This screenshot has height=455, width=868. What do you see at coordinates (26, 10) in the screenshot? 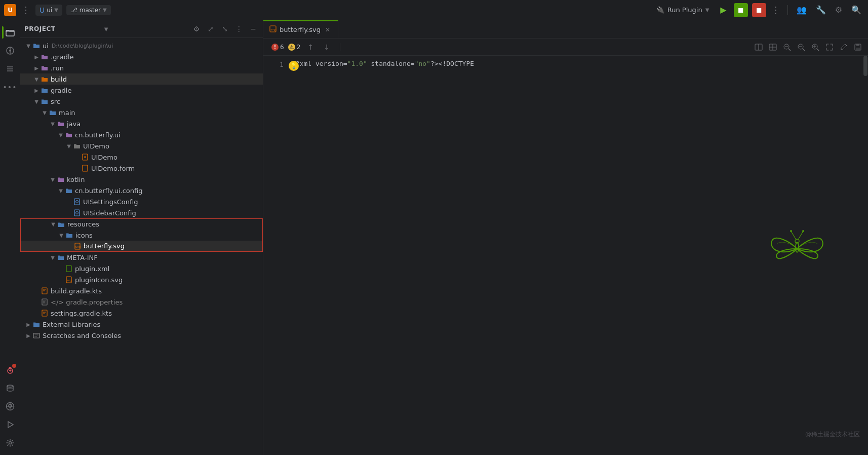
I see `menu-dots: ⋮` at bounding box center [26, 10].